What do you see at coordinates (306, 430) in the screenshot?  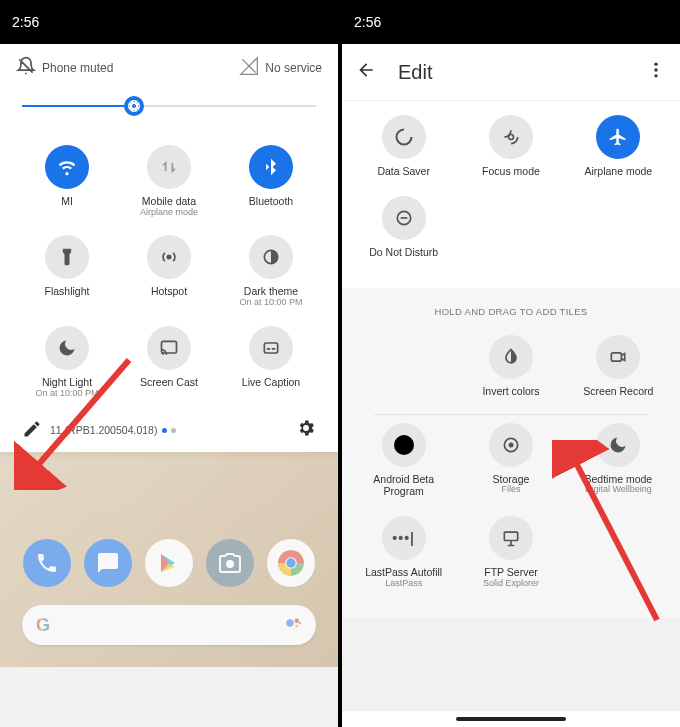 I see `settings-icon` at bounding box center [306, 430].